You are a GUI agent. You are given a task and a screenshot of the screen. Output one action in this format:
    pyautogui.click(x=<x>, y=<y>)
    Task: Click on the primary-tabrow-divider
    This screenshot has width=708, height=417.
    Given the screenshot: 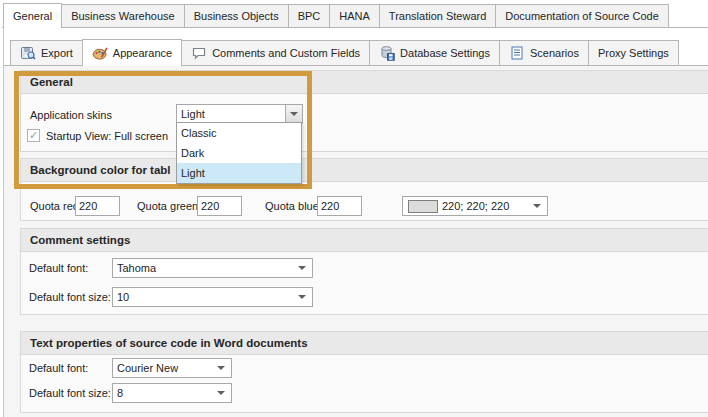 What is the action you would take?
    pyautogui.click(x=355, y=28)
    